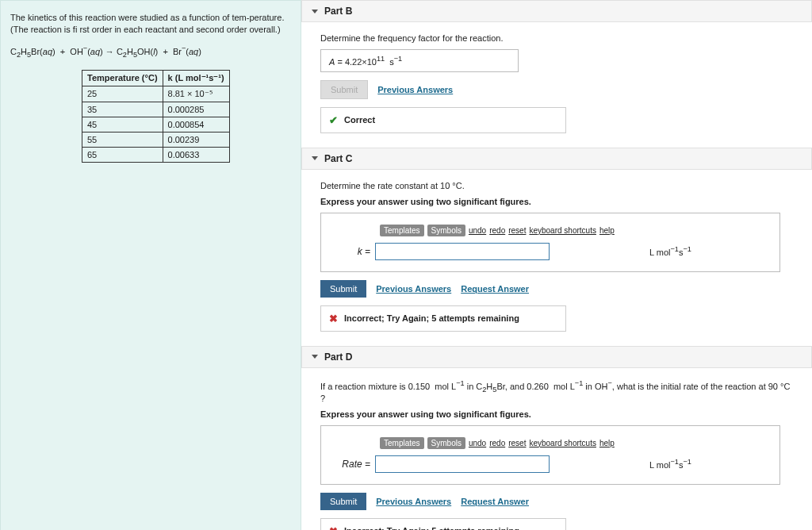 This screenshot has height=530, width=812. I want to click on part-c-header: Part C, so click(557, 159).